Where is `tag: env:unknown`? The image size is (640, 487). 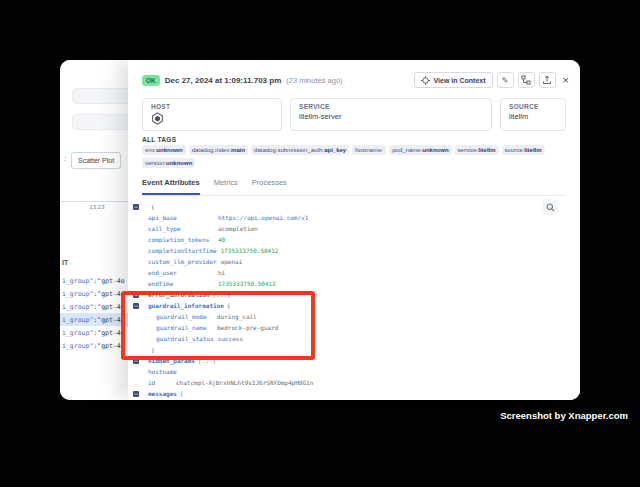
tag: env:unknown is located at coordinates (164, 150).